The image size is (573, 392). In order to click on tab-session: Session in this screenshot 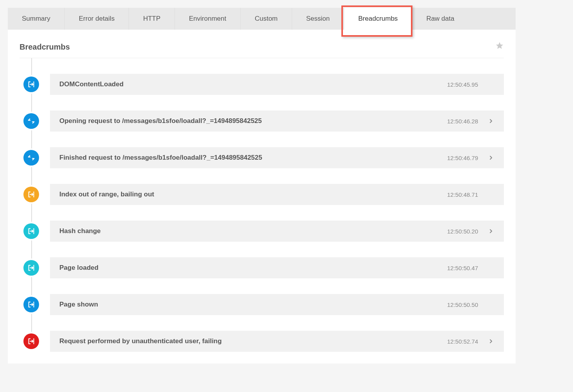, I will do `click(318, 19)`.